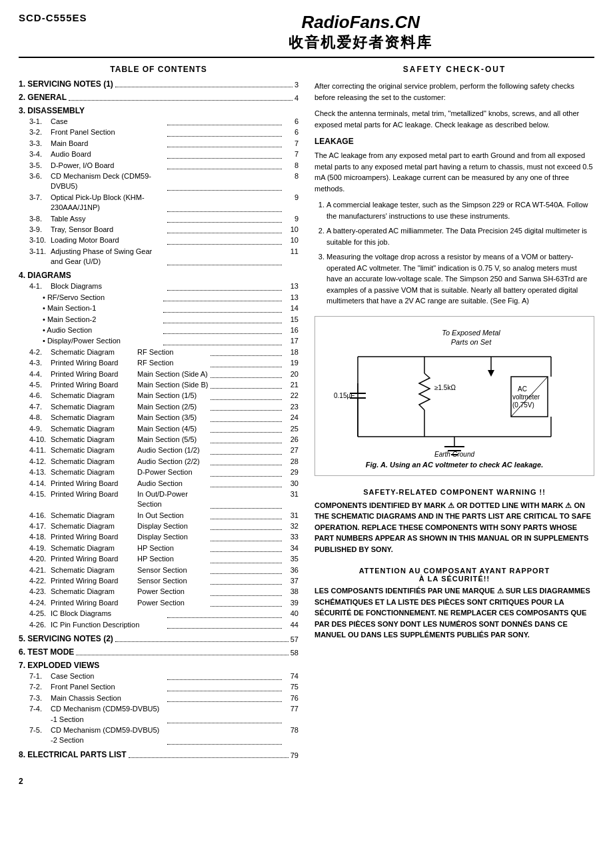  What do you see at coordinates (454, 528) in the screenshot?
I see `warning-body: COMPONENTS IDENTIFIED BY MARK ⚠ OR DOTTE…` at bounding box center [454, 528].